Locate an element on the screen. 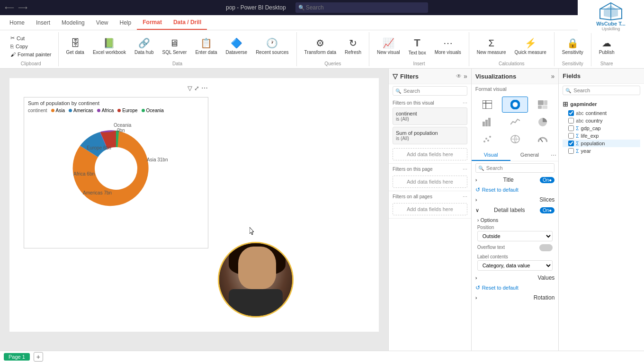 The height and width of the screenshot is (362, 644). tab-help: Help is located at coordinates (126, 23).